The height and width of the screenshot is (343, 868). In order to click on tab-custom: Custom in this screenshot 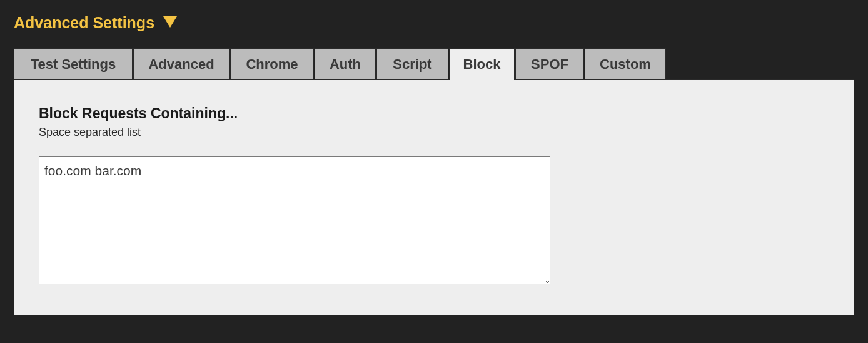, I will do `click(625, 64)`.